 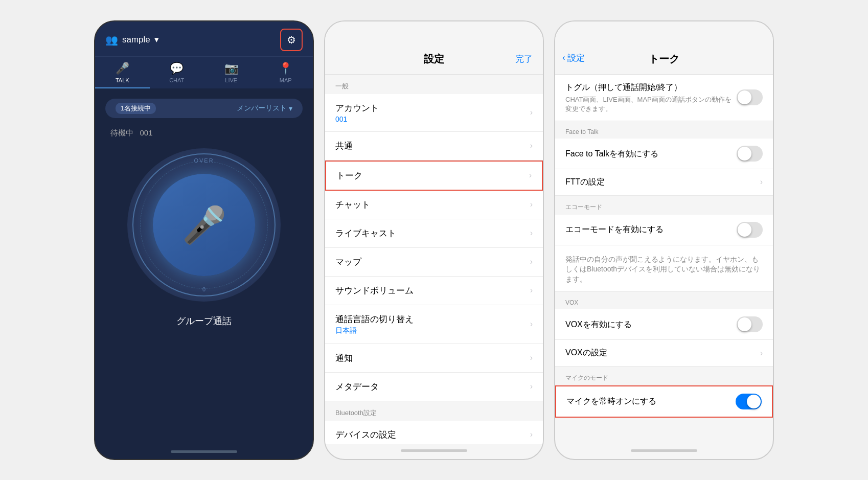 I want to click on face-to-talk-label: Face to Talkを有効にする, so click(x=651, y=154).